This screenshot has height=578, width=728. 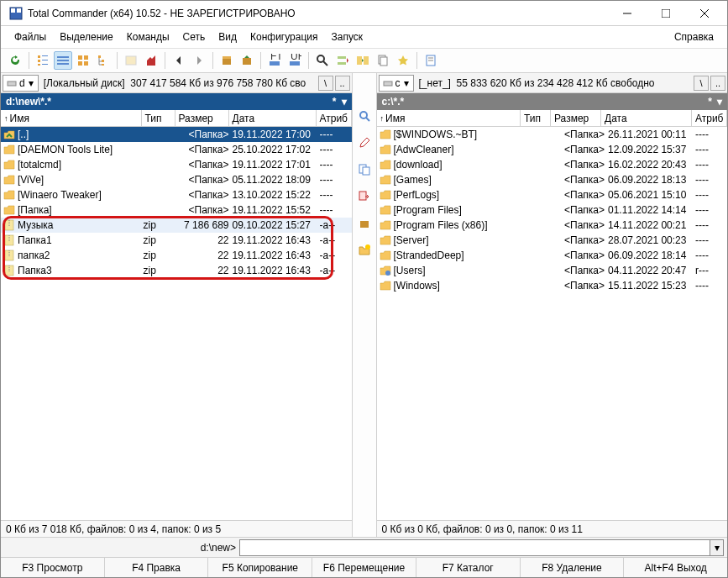 What do you see at coordinates (627, 13) in the screenshot?
I see `minimize-button` at bounding box center [627, 13].